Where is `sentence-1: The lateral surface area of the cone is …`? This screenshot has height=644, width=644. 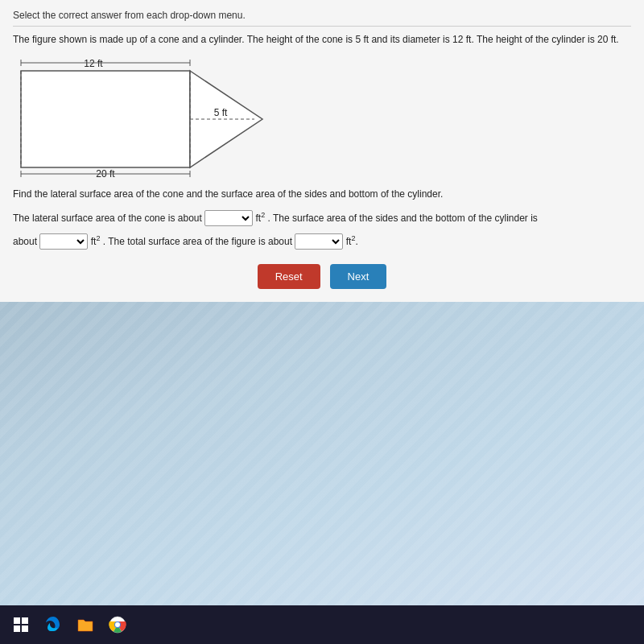
sentence-1: The lateral surface area of the cone is … is located at coordinates (322, 217).